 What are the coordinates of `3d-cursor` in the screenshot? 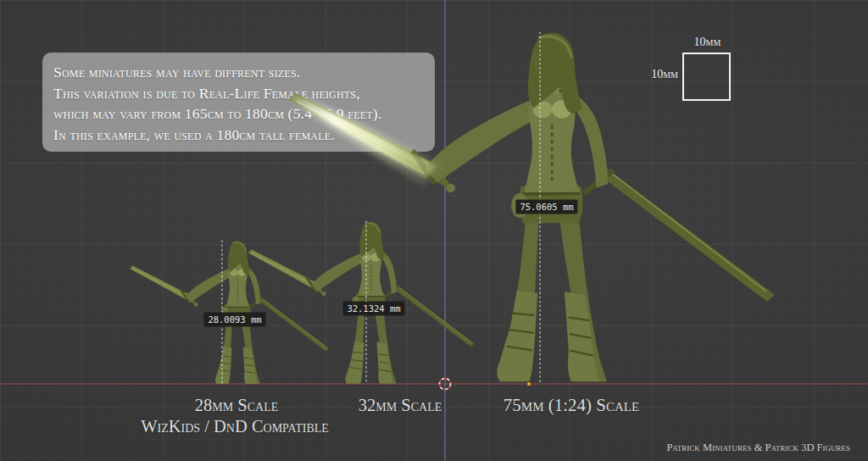 It's located at (446, 385).